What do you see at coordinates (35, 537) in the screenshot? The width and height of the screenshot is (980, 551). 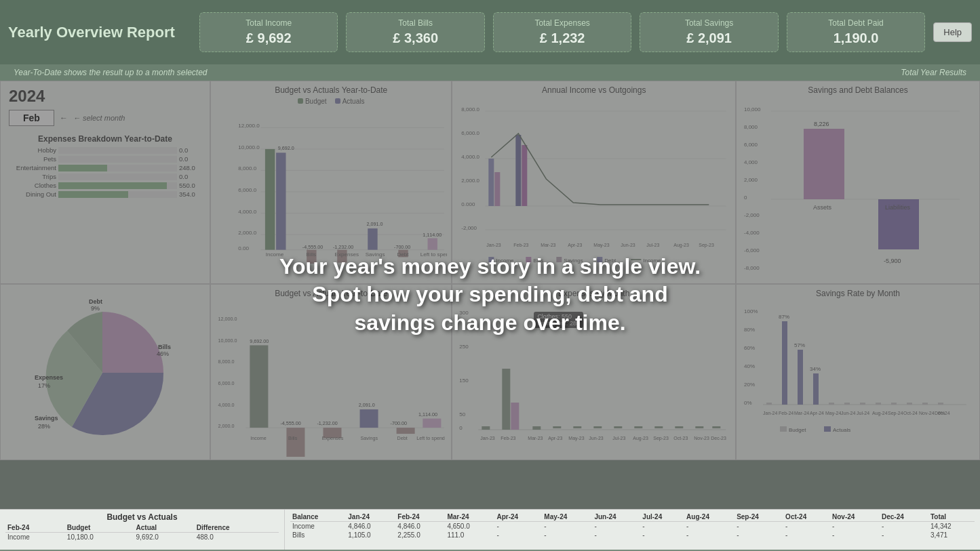 I see `row-label: Income` at bounding box center [35, 537].